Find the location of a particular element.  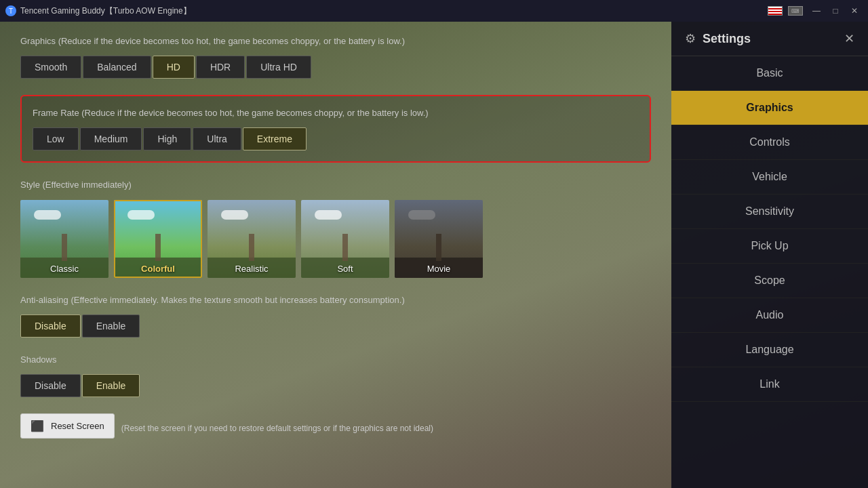

style-realistic: Realistic is located at coordinates (252, 239).